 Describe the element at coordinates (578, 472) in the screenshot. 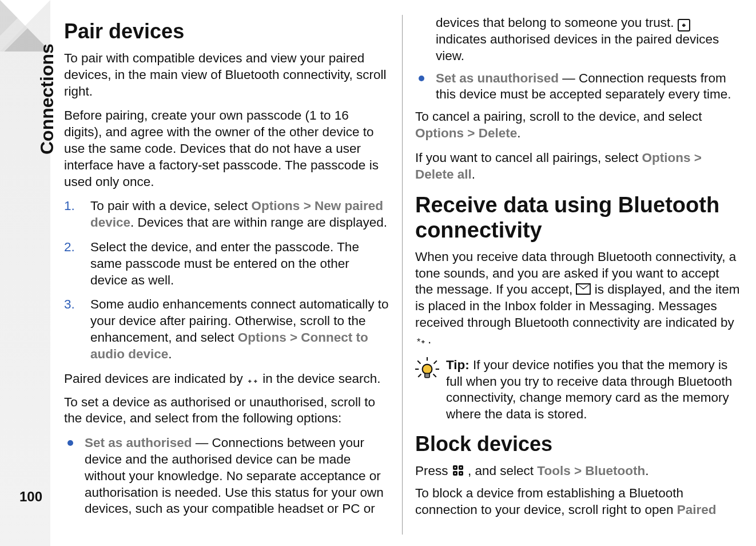

I see `block-press-paragraph: Press , and select Tools > Bluetooth.` at that location.